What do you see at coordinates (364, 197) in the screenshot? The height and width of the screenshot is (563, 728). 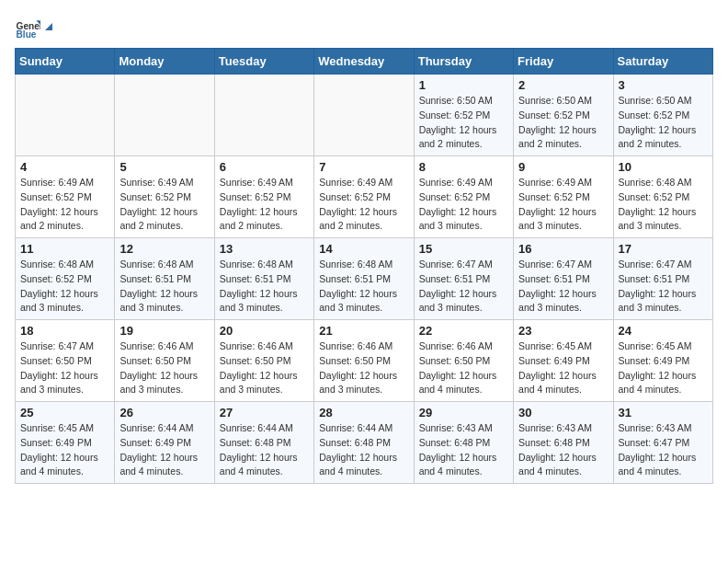 I see `calendar-week-2: 4Sunrise: 6:49 AM Sunset: 6:52 PM Daylig…` at bounding box center [364, 197].